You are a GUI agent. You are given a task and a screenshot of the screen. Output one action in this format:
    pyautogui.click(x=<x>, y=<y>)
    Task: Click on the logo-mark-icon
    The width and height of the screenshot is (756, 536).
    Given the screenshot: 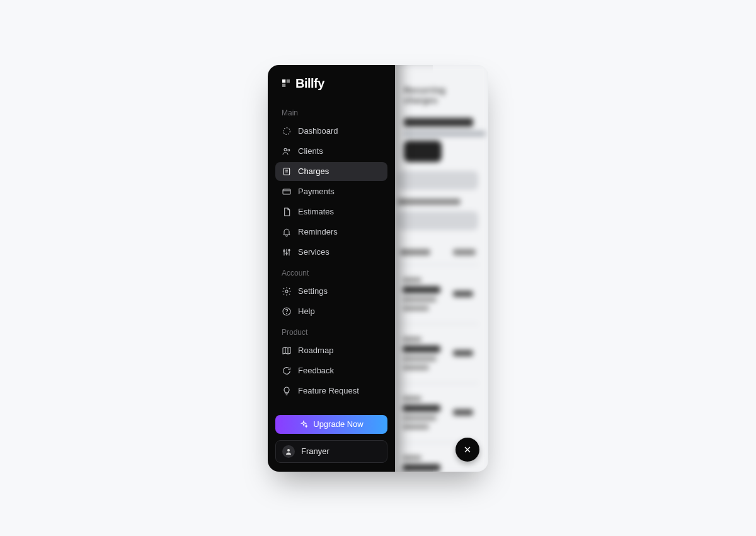 What is the action you would take?
    pyautogui.click(x=286, y=83)
    